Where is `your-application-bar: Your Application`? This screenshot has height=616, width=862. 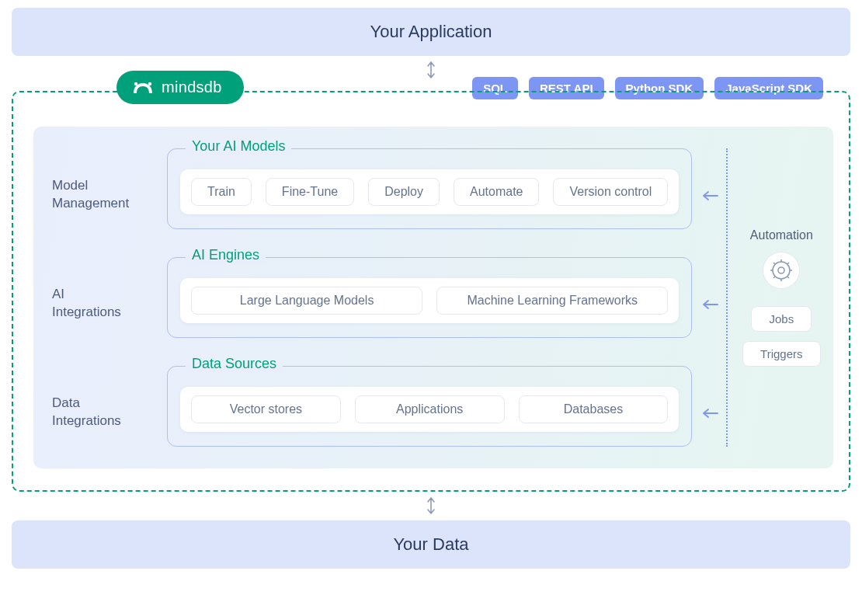
your-application-bar: Your Application is located at coordinates (431, 32).